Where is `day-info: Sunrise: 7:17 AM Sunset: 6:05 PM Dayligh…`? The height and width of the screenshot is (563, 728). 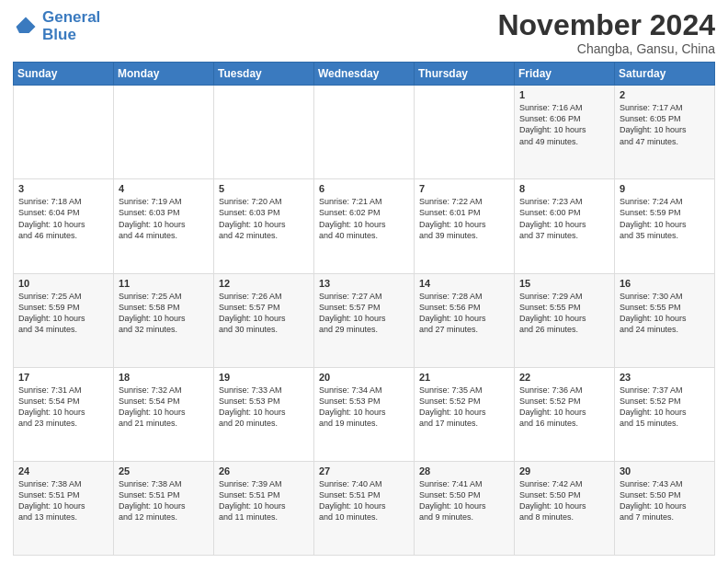
day-info: Sunrise: 7:17 AM Sunset: 6:05 PM Dayligh… is located at coordinates (665, 125).